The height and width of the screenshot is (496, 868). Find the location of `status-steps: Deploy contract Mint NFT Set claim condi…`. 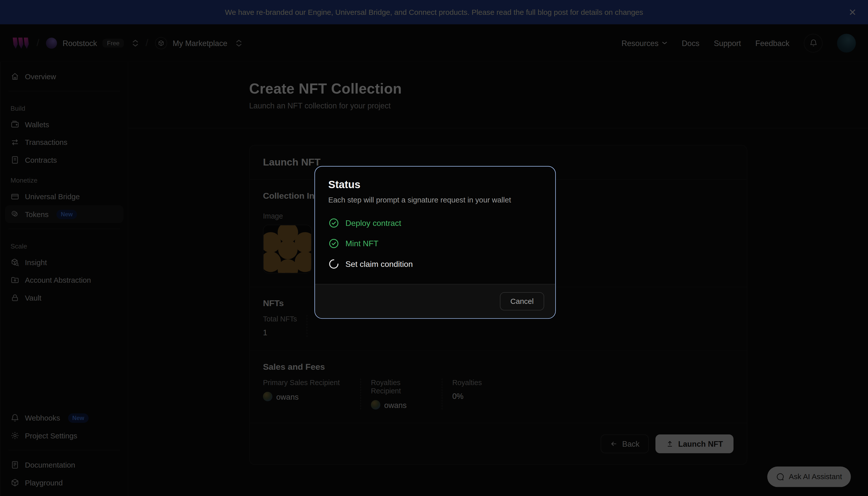

status-steps: Deploy contract Mint NFT Set claim condi… is located at coordinates (435, 244).